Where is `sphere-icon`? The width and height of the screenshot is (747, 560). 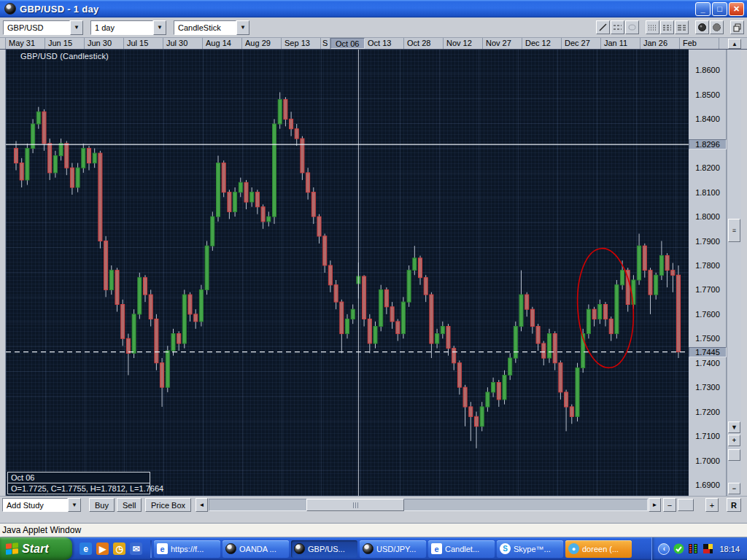
sphere-icon is located at coordinates (368, 548).